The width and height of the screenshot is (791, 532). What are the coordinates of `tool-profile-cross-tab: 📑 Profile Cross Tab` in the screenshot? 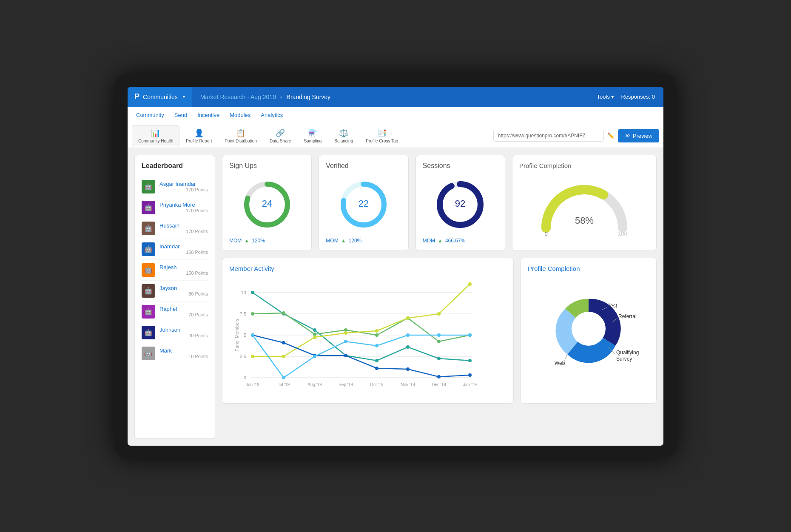 It's located at (382, 136).